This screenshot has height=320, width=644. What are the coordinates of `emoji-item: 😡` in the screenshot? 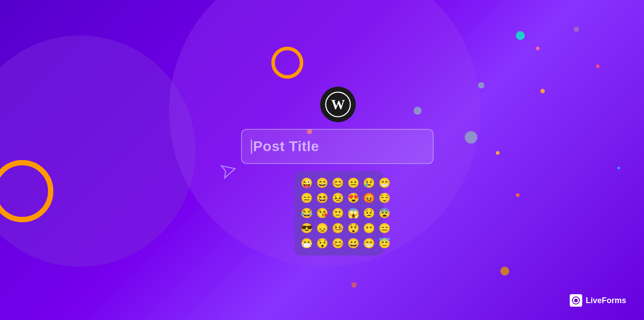 It's located at (369, 198).